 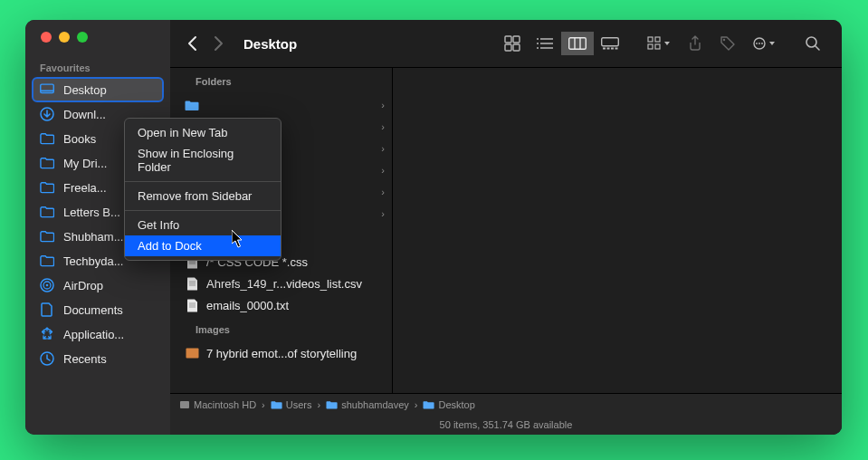 I want to click on status-bar: 50 items, 351.74 GB available, so click(x=506, y=425).